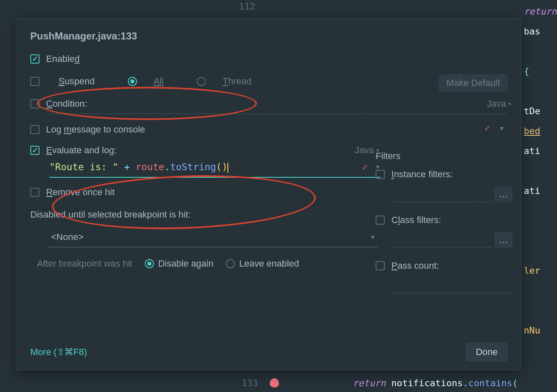 This screenshot has height=392, width=557. Describe the element at coordinates (35, 59) in the screenshot. I see `enabled-checkbox` at that location.